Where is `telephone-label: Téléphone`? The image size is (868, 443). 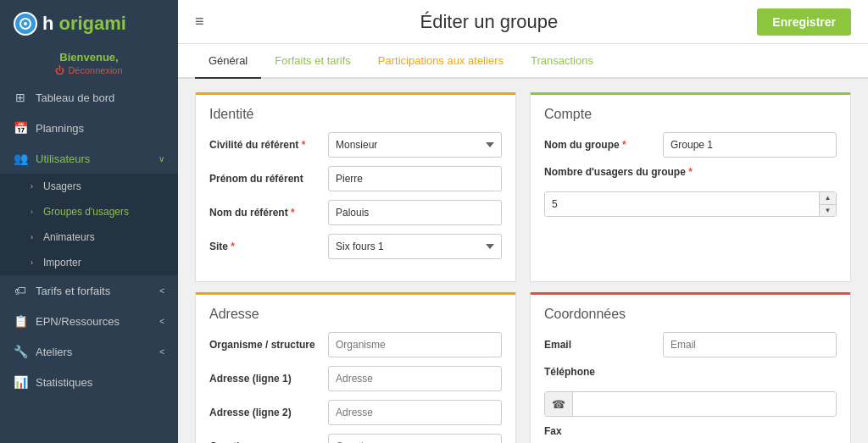
telephone-label: Téléphone is located at coordinates (570, 372).